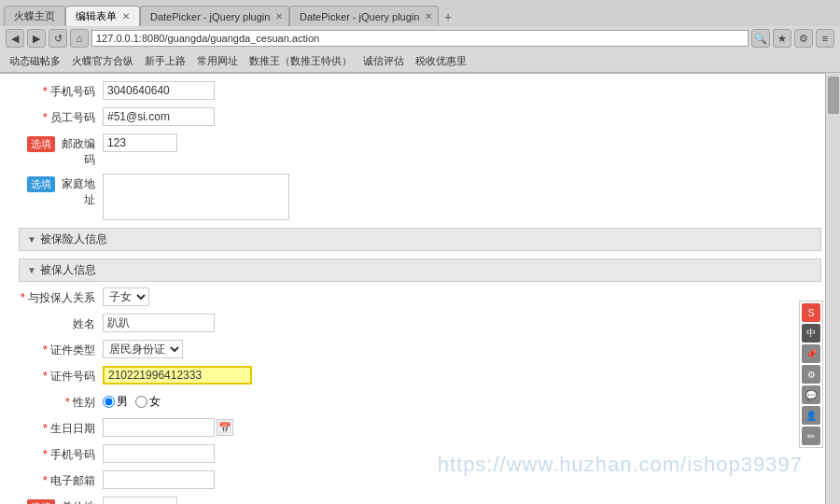  What do you see at coordinates (301, 62) in the screenshot?
I see `toolbar-tuiwang: 数推王（数推王特供）` at bounding box center [301, 62].